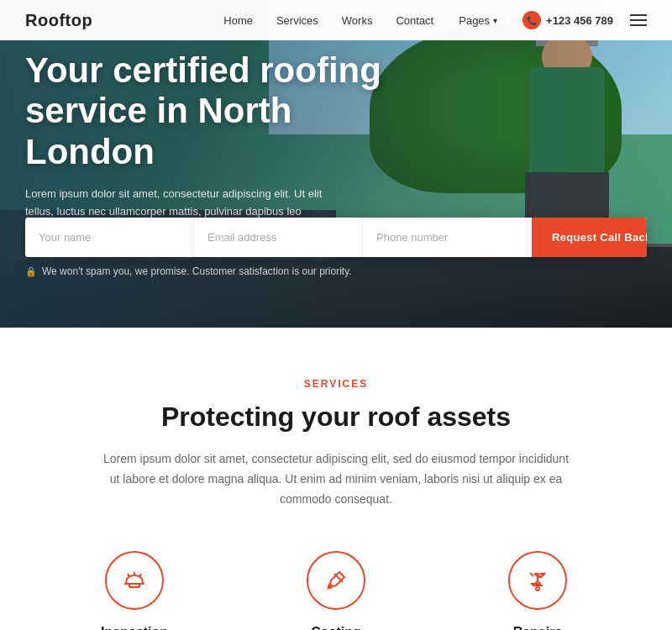 The height and width of the screenshot is (630, 672). I want to click on phone-input, so click(447, 237).